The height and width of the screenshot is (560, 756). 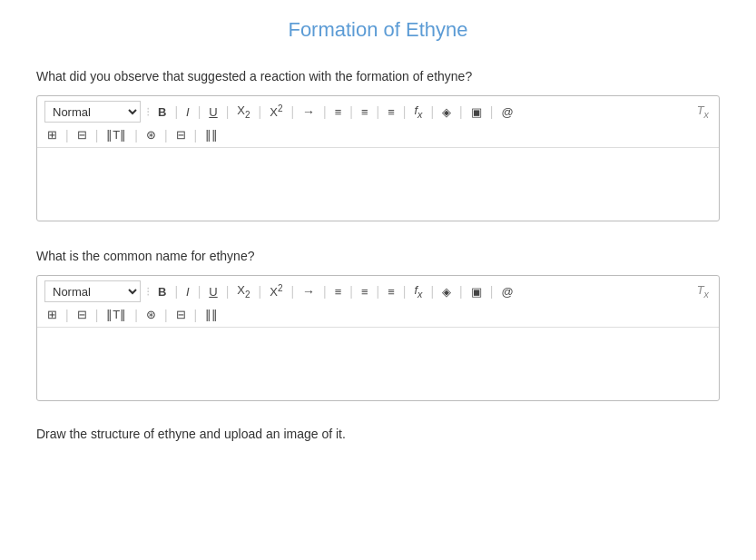 What do you see at coordinates (82, 314) in the screenshot?
I see `blockquote-button-2: ⊟` at bounding box center [82, 314].